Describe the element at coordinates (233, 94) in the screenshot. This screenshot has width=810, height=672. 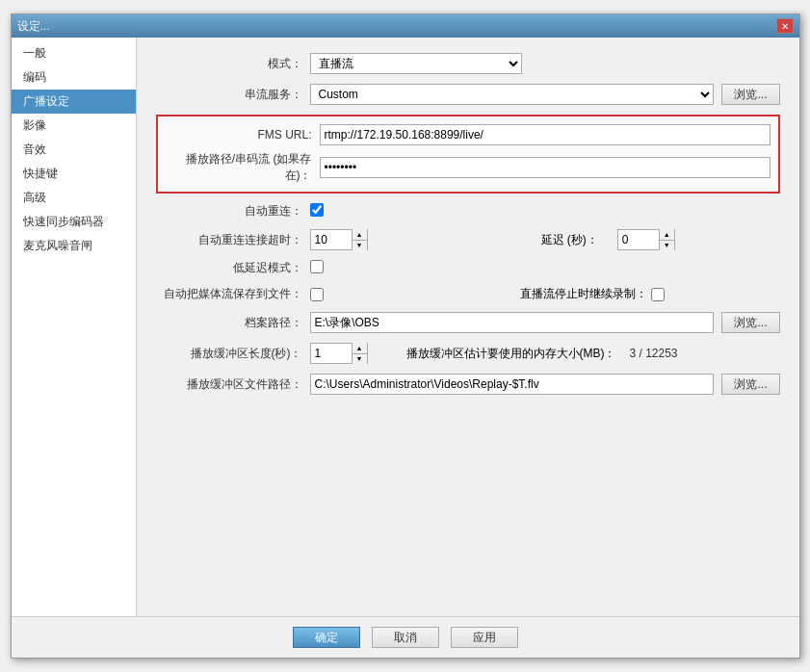
I see `stream-service-label: 串流服务：` at that location.